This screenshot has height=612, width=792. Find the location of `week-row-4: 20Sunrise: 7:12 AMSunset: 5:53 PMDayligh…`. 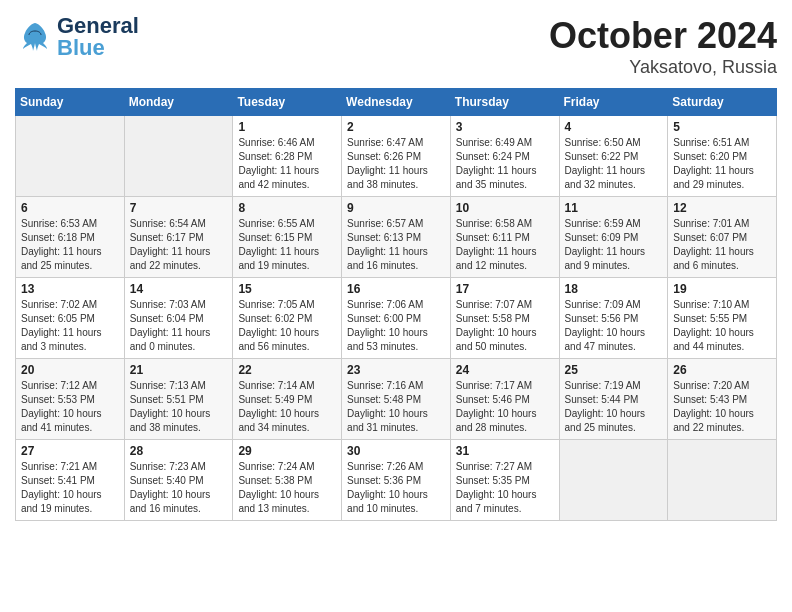

week-row-4: 20Sunrise: 7:12 AMSunset: 5:53 PMDayligh… is located at coordinates (396, 400).